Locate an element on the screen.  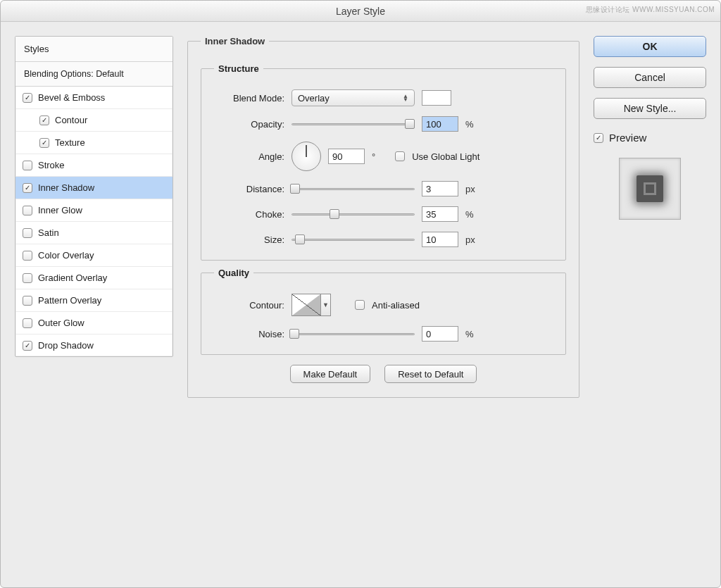
preview-label: Preview is located at coordinates (628, 138).